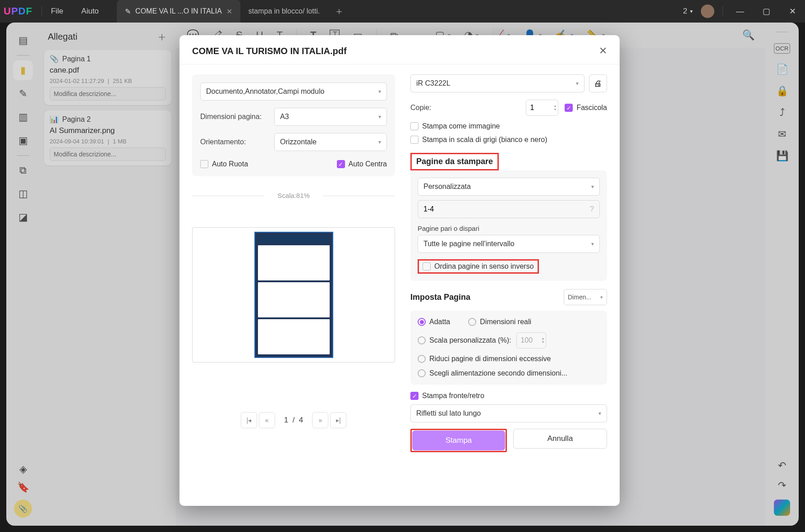 Image resolution: width=805 pixels, height=532 pixels. What do you see at coordinates (331, 142) in the screenshot?
I see `orientation-select: Orizzontale` at bounding box center [331, 142].